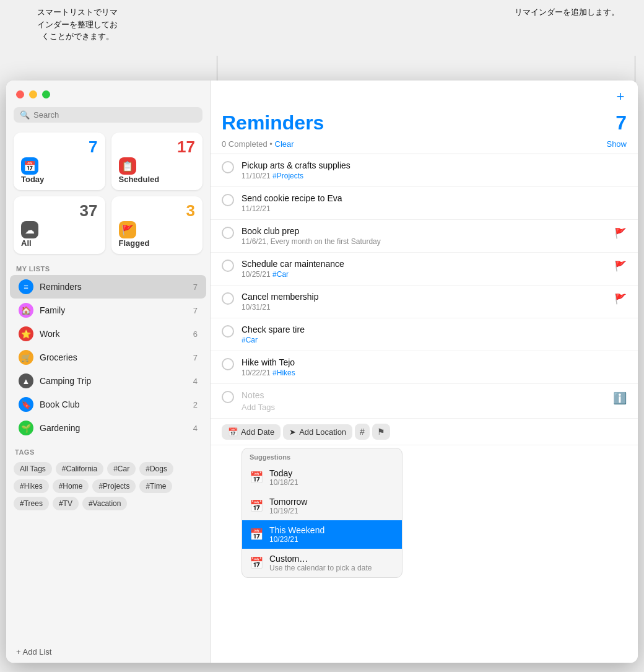  Describe the element at coordinates (434, 203) in the screenshot. I see `reminder-content: Send cookie recipe to Eva 11/12/21` at that location.